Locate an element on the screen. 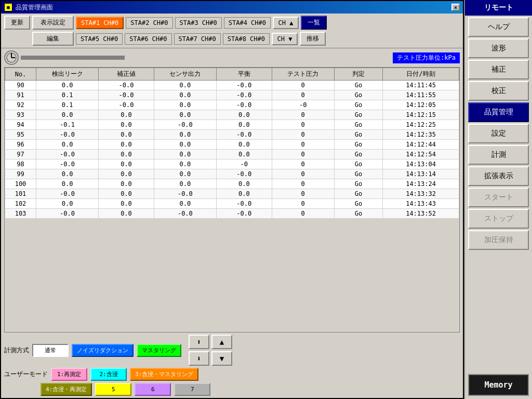  sidebar-button: 加圧保持 is located at coordinates (499, 240).